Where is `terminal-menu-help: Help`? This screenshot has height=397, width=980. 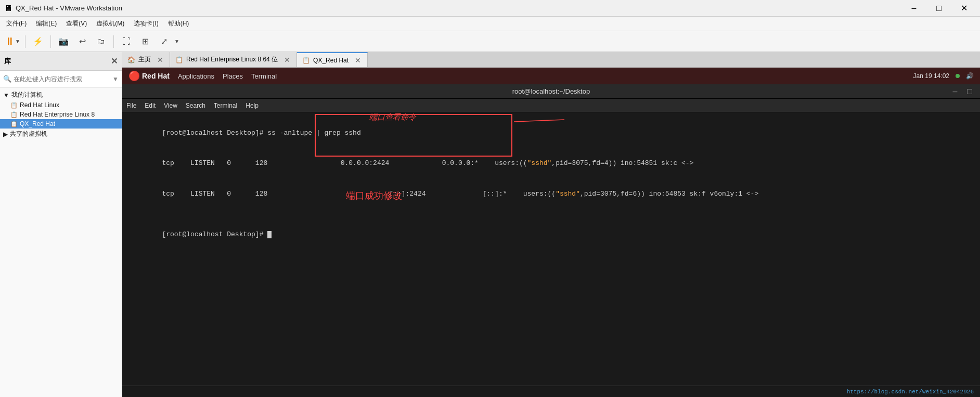
terminal-menu-help: Help is located at coordinates (252, 106).